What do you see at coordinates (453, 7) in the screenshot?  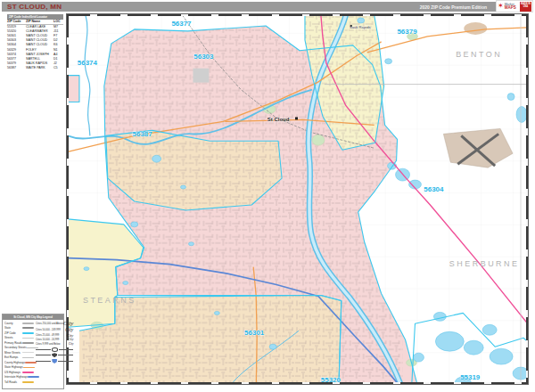 I see `edition-label: 2020 ZIP Code Premium Edition` at bounding box center [453, 7].